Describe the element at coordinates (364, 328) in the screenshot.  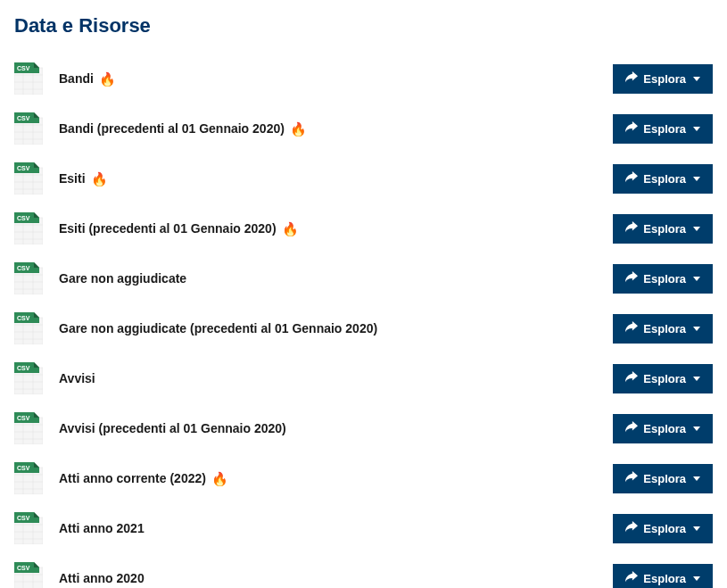
I see `resource-row: CSV Gare non aggiudicate (precedenti al …` at that location.